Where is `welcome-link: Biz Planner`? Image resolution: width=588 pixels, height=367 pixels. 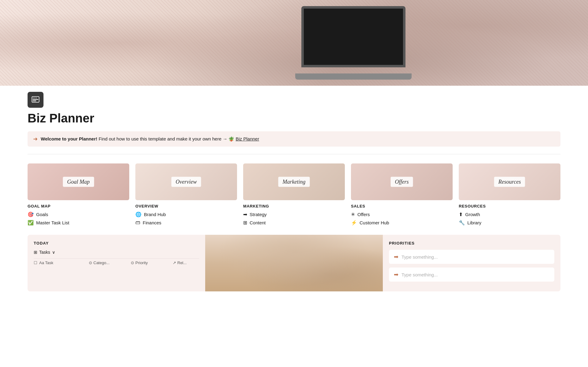 welcome-link: Biz Planner is located at coordinates (247, 139).